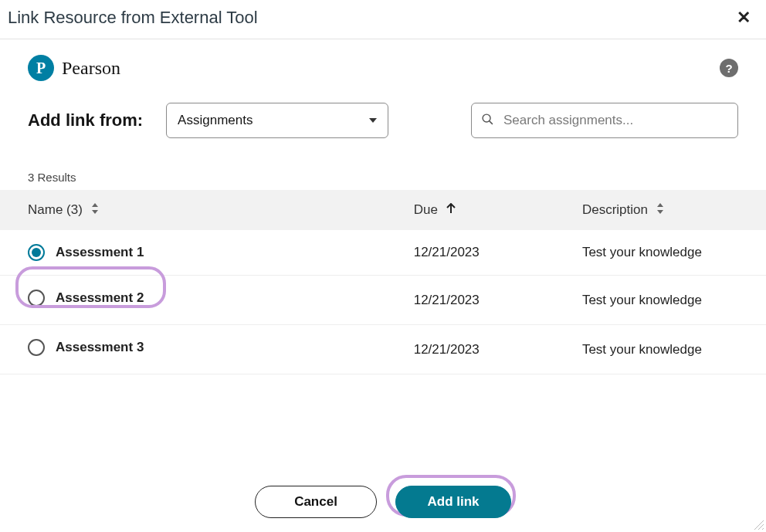 The width and height of the screenshot is (766, 532). What do you see at coordinates (100, 252) in the screenshot?
I see `assessment-name: Assessment 1` at bounding box center [100, 252].